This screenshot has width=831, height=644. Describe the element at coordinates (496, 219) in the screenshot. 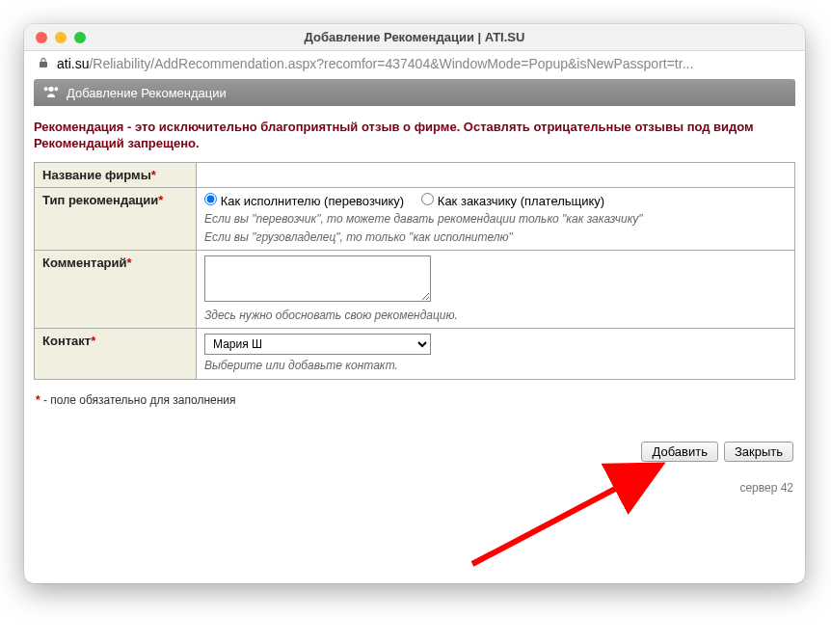

I see `type-hint-1: Если вы "перевозчик", то можете давать р…` at that location.